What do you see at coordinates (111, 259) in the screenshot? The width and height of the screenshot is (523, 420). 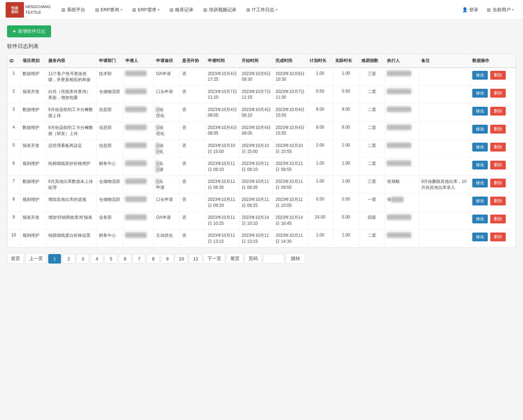 I see `pagination-page-5: 5` at bounding box center [111, 259].